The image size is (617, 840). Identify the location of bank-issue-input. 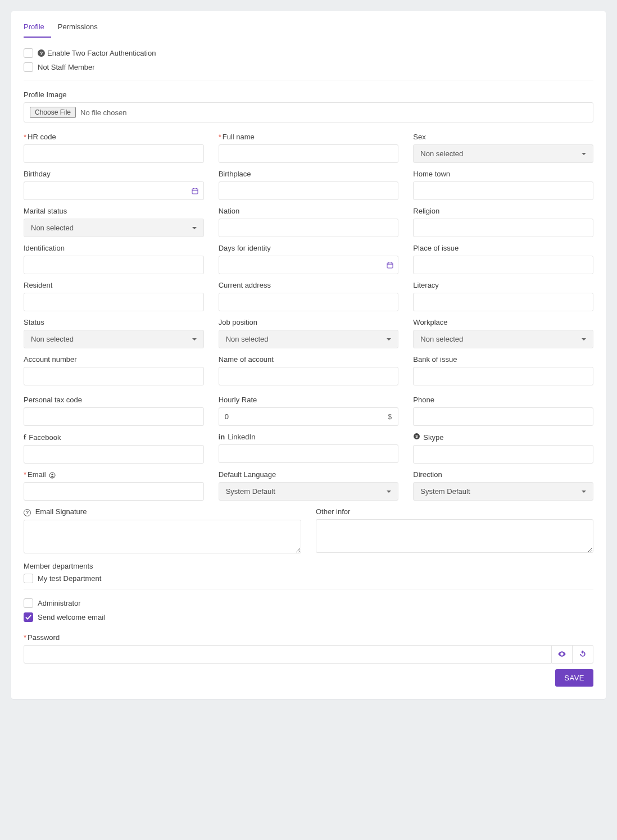
(503, 376).